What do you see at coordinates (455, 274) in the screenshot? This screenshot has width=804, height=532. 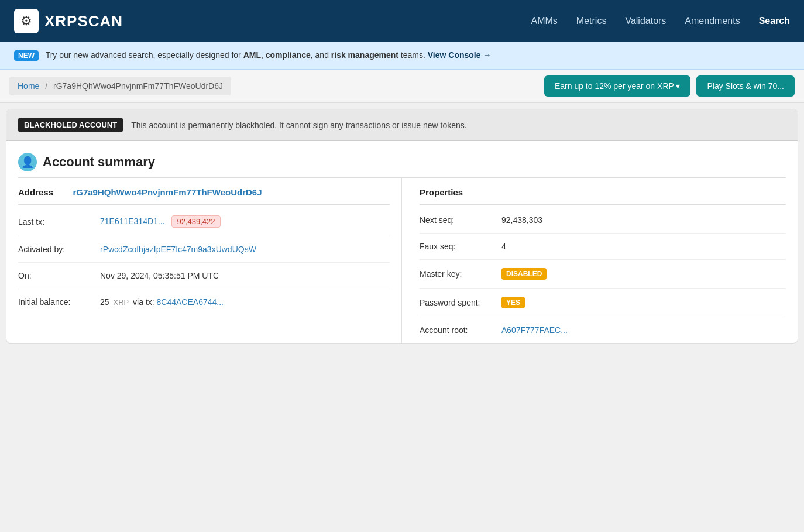 I see `master-key-label: Master key:` at bounding box center [455, 274].